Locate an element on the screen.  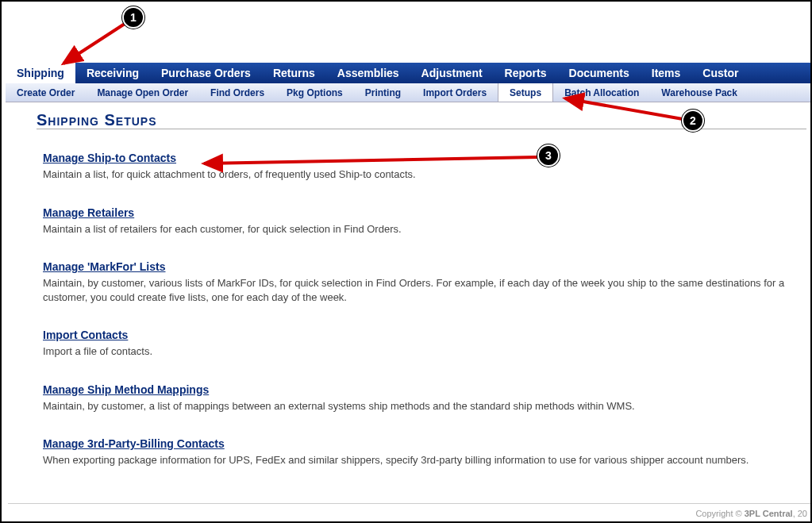
footer-rule is located at coordinates (410, 503).